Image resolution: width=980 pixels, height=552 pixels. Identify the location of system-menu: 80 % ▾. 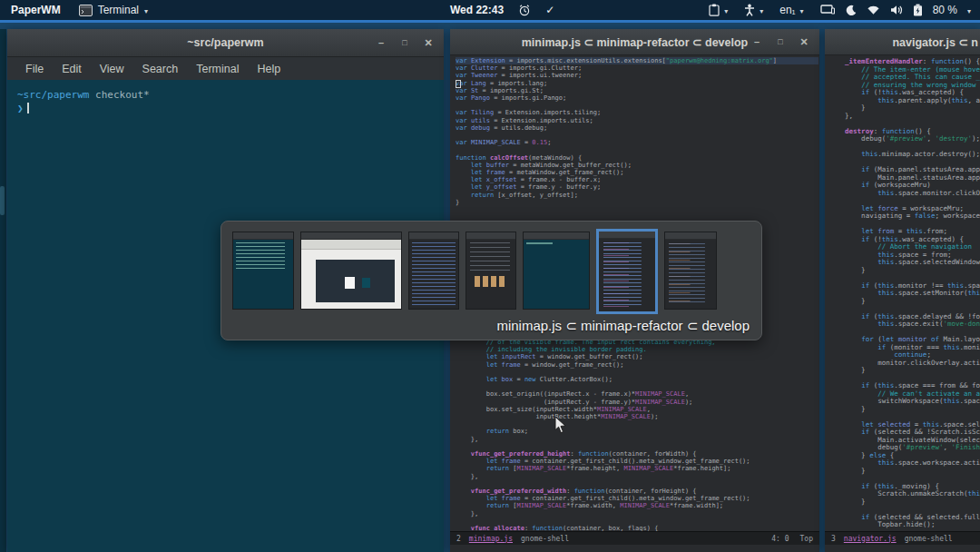
(896, 10).